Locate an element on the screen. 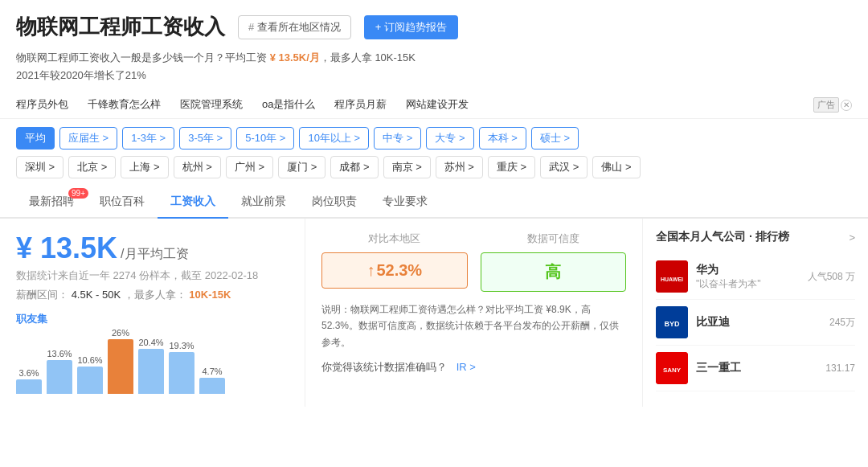 This screenshot has height=467, width=868. compare-region-title: 对比本地区 is located at coordinates (395, 239).